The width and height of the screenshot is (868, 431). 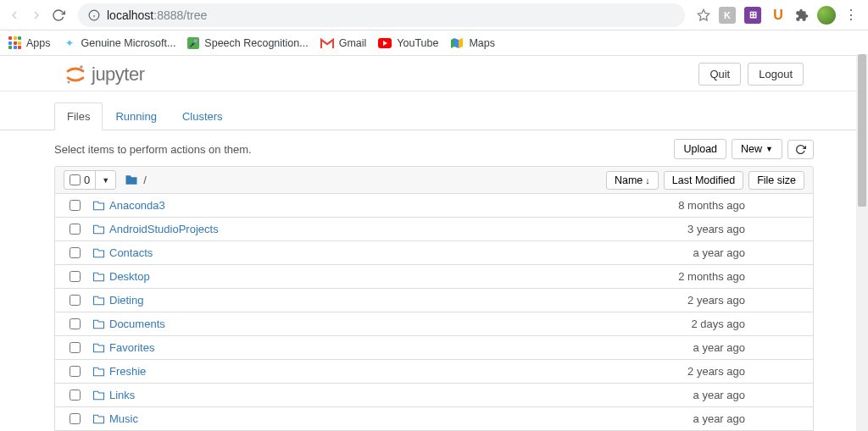 I want to click on file-modified: 8 months ago, so click(x=690, y=205).